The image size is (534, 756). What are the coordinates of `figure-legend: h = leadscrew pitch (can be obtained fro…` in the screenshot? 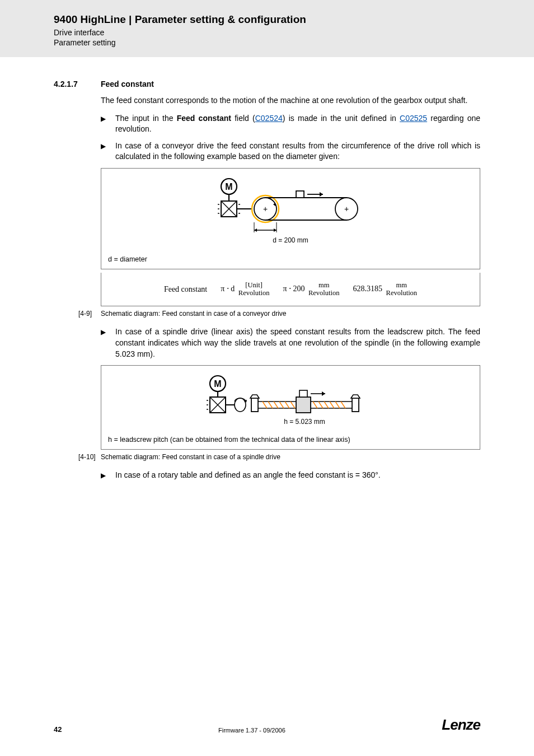 It's located at (291, 440).